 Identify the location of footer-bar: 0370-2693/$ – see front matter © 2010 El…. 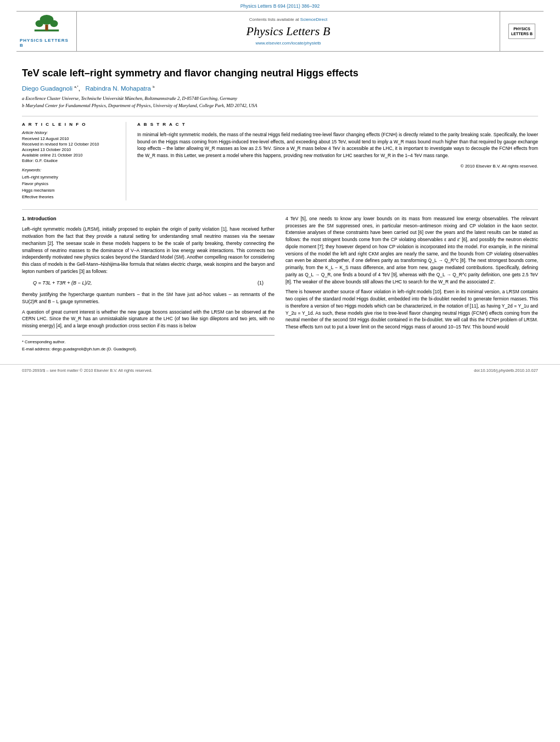
(280, 370).